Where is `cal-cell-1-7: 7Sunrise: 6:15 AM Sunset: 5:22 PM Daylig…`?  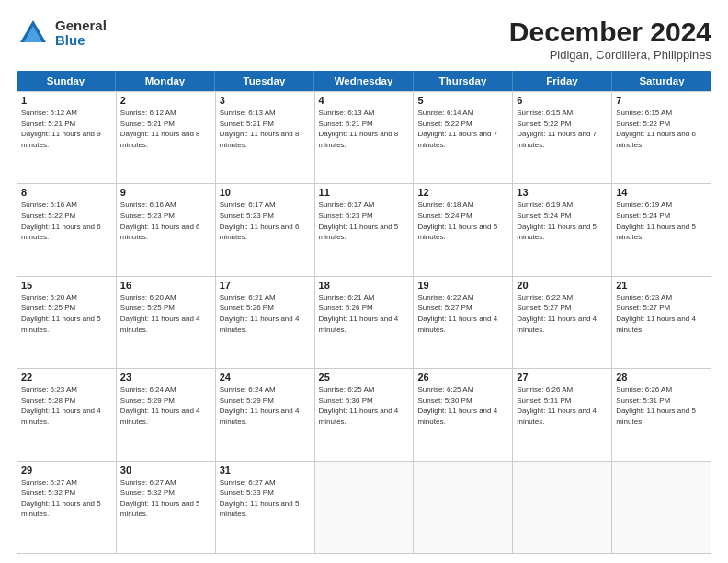
cal-cell-1-7: 7Sunrise: 6:15 AM Sunset: 5:22 PM Daylig… is located at coordinates (662, 138).